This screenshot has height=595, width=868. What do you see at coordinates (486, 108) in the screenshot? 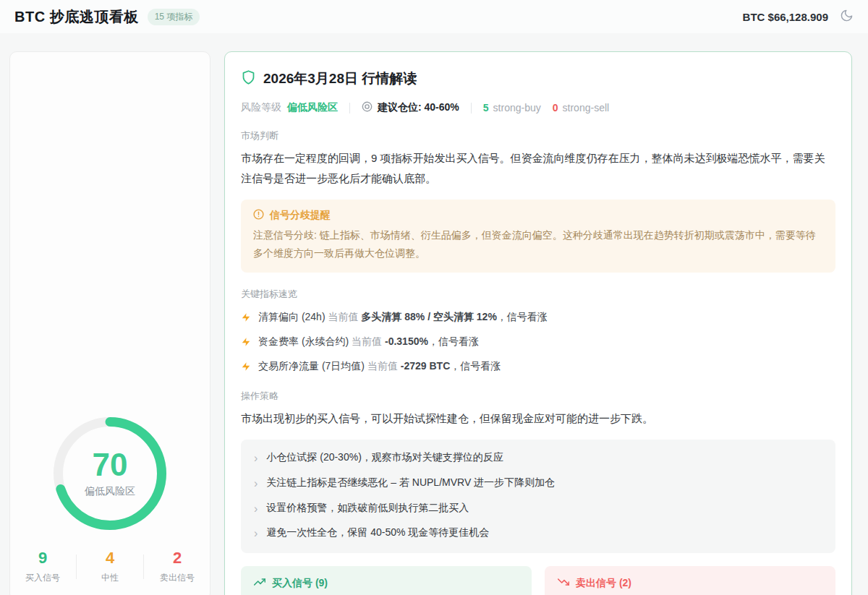
I see `strong-buy-count: 5` at bounding box center [486, 108].